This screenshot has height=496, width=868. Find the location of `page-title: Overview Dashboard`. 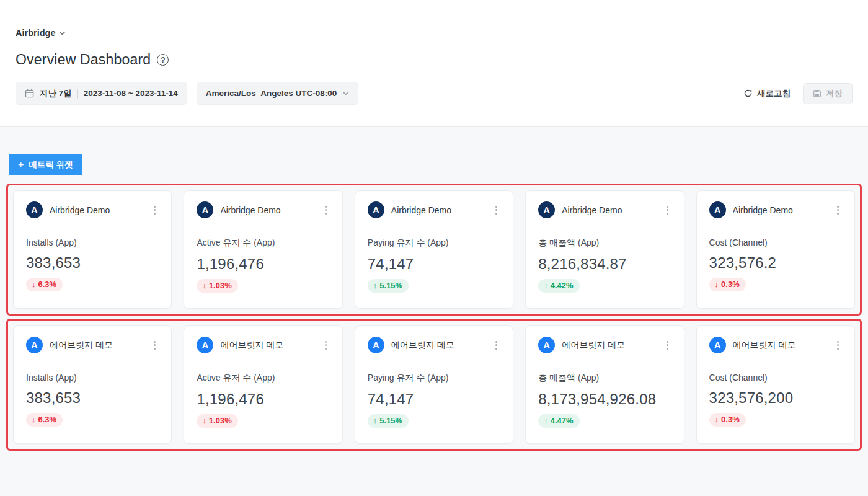

page-title: Overview Dashboard is located at coordinates (83, 60).